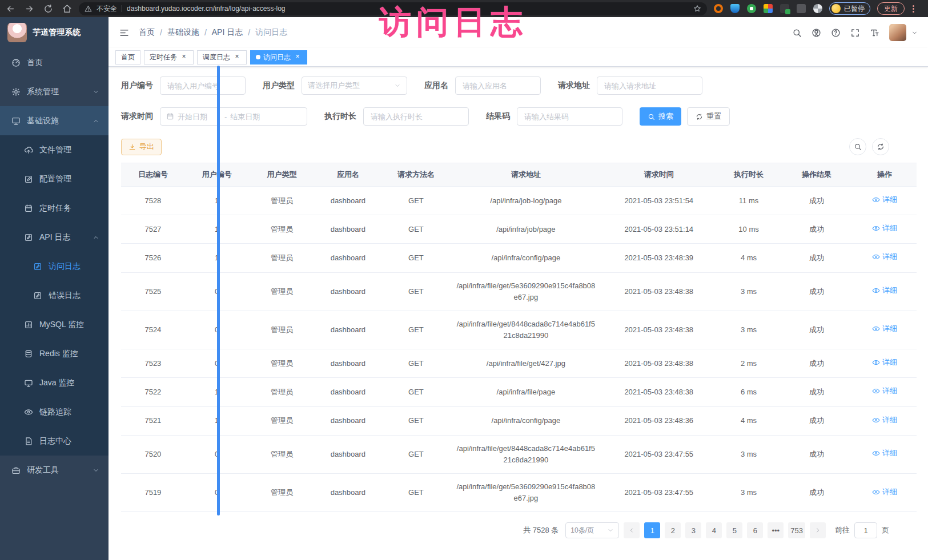 This screenshot has height=560, width=928. Describe the element at coordinates (785, 9) in the screenshot. I see `translate-extension-icon` at that location.